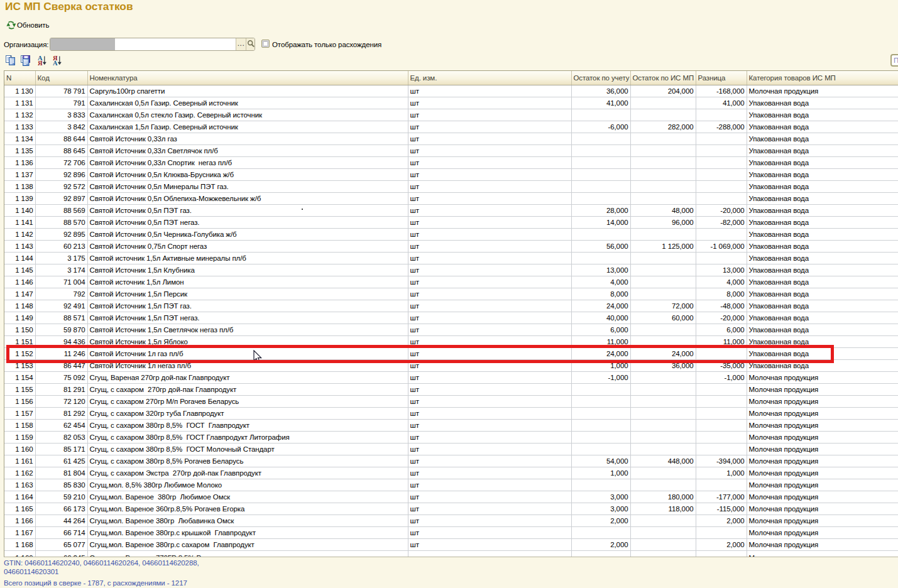 Image resolution: width=898 pixels, height=588 pixels. Describe the element at coordinates (55, 63) in the screenshot. I see `svg-text: А` at that location.